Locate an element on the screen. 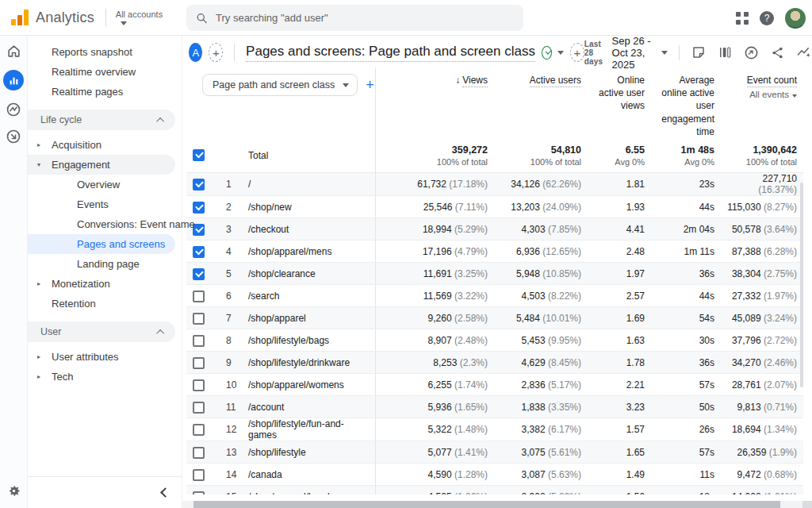 This screenshot has height=508, width=812. event-count-cell: 227,710 (16.37%) is located at coordinates (762, 184).